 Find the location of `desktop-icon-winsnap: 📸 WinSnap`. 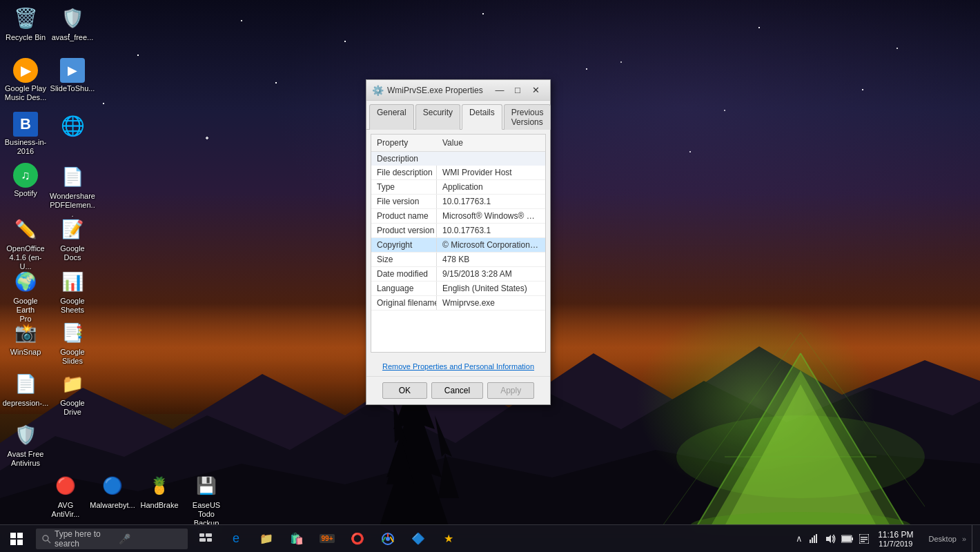

desktop-icon-winsnap: 📸 WinSnap is located at coordinates (26, 338).